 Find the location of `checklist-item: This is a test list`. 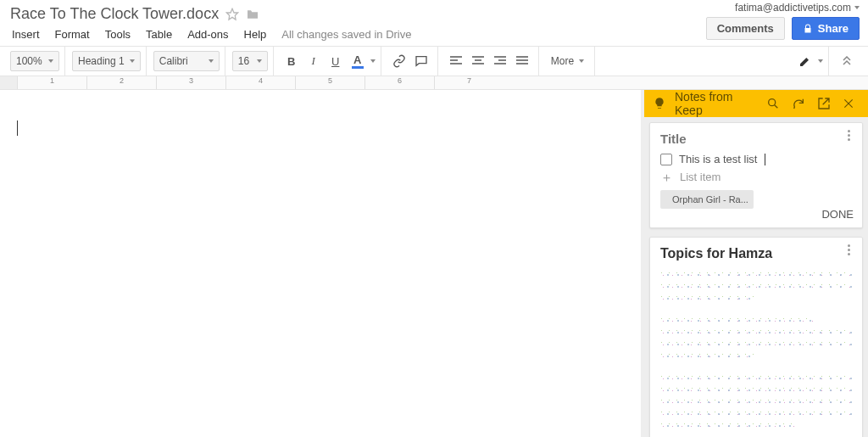

checklist-item: This is a test list is located at coordinates (756, 160).